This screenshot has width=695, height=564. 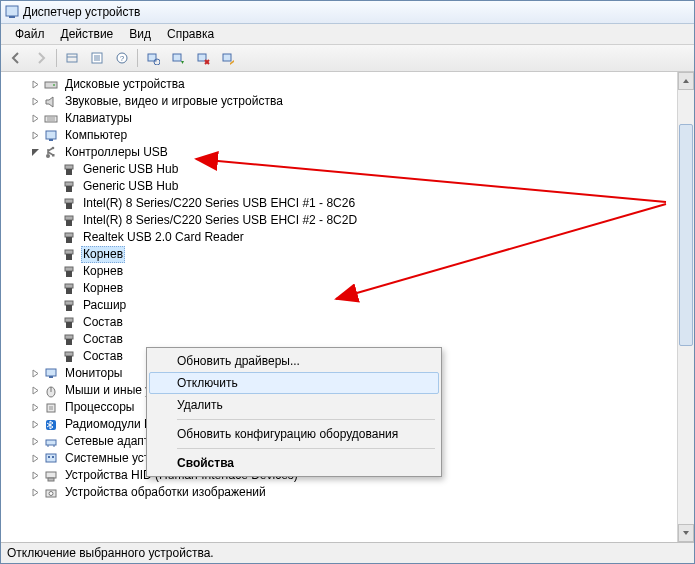 What do you see at coordinates (342, 136) in the screenshot?
I see `tree-node-cat-top-3: Компьютер` at bounding box center [342, 136].